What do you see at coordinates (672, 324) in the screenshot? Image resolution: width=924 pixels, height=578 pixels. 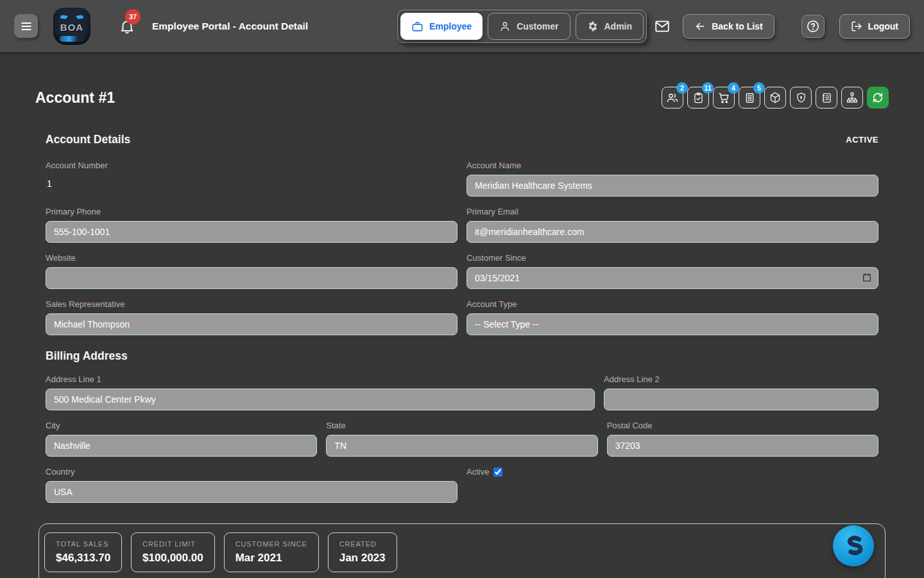 I see `account-type-select: -- Select Type --` at bounding box center [672, 324].